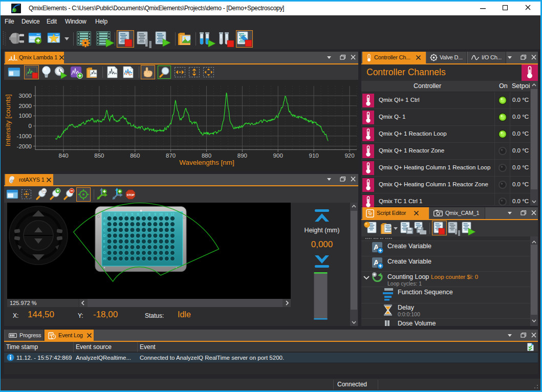  What do you see at coordinates (104, 218) in the screenshot?
I see `svg-text: A` at bounding box center [104, 218].